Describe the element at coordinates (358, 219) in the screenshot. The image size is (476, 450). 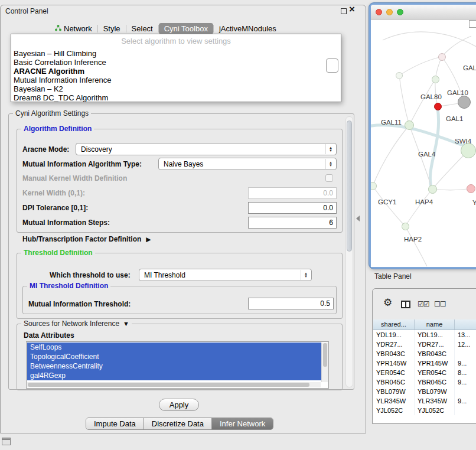
I see `panel-splitter-handle` at that location.